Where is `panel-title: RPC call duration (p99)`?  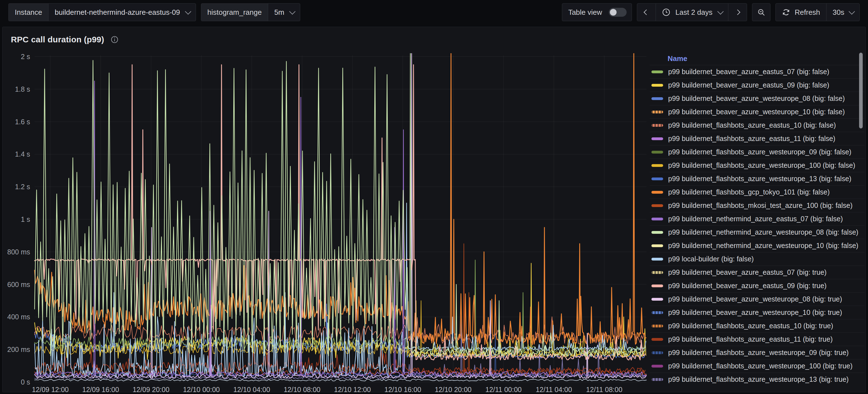 panel-title: RPC call duration (p99) is located at coordinates (57, 40).